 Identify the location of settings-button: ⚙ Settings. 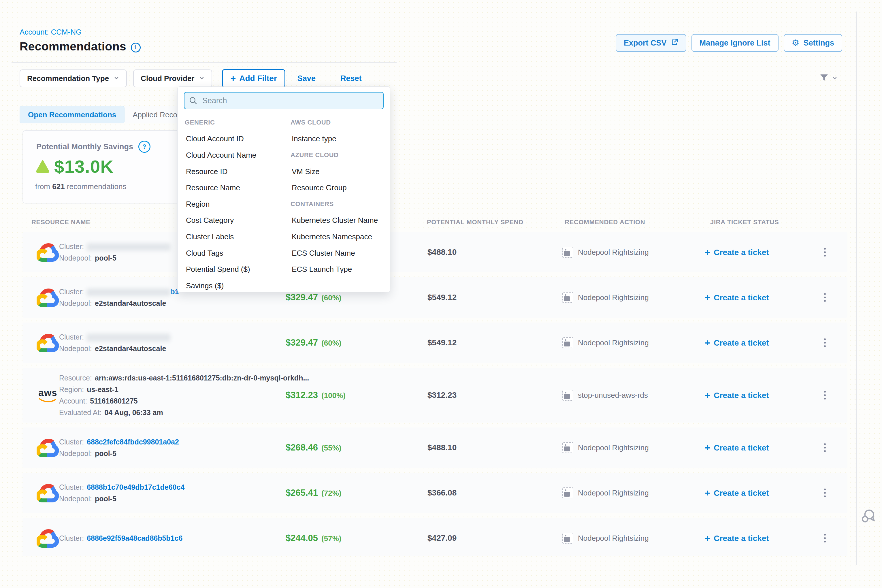
(813, 43).